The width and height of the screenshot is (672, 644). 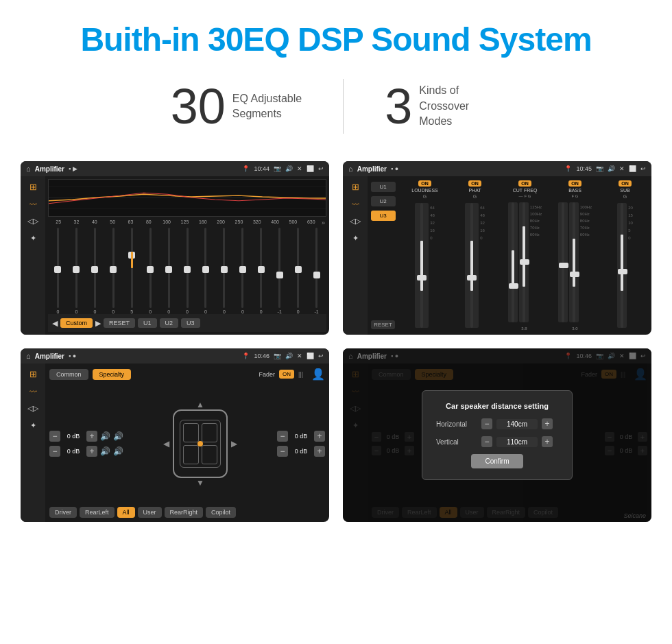 I want to click on spec-right-controls: − 0 dB + − 0 dB +, so click(x=301, y=444).